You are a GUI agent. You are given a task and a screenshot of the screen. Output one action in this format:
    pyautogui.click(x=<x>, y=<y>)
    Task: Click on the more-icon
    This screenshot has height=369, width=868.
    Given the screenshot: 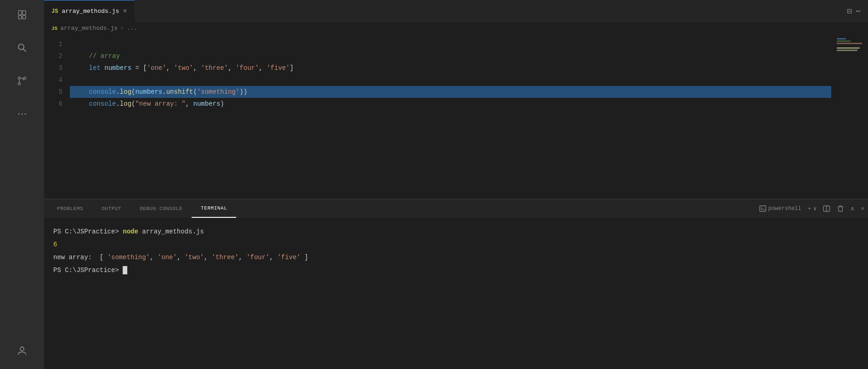 What is the action you would take?
    pyautogui.click(x=22, y=114)
    